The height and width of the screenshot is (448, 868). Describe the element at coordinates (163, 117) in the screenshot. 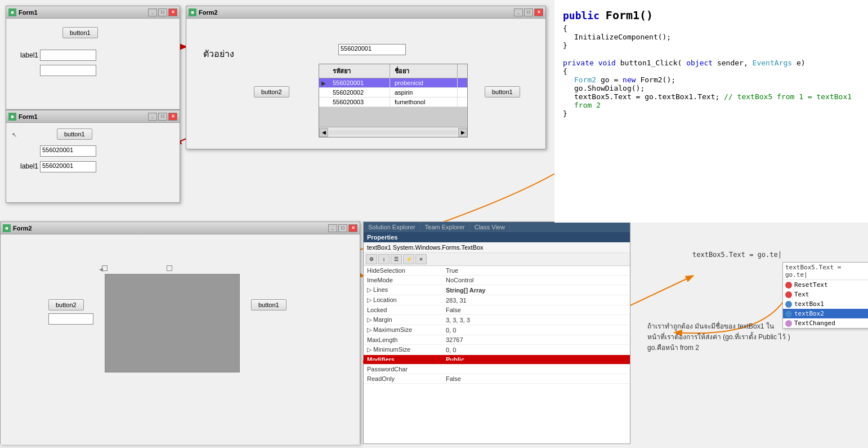

I see `max-btn: □` at that location.